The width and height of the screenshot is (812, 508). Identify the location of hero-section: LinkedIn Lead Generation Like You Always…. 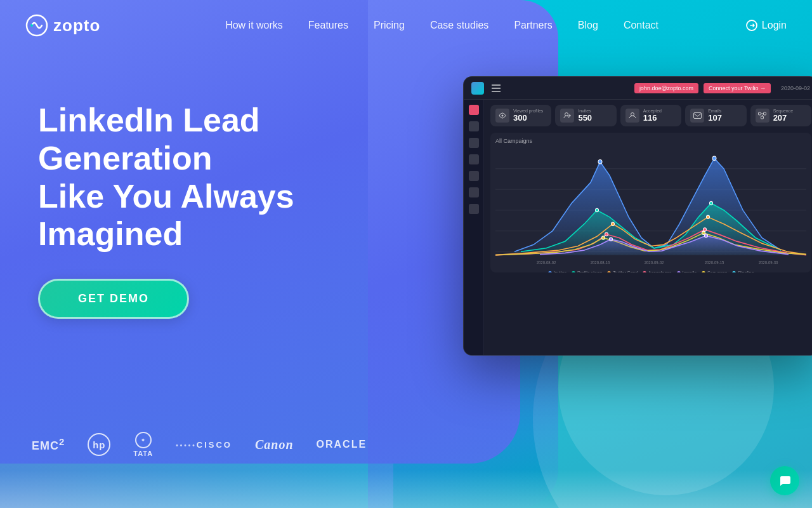
(166, 210).